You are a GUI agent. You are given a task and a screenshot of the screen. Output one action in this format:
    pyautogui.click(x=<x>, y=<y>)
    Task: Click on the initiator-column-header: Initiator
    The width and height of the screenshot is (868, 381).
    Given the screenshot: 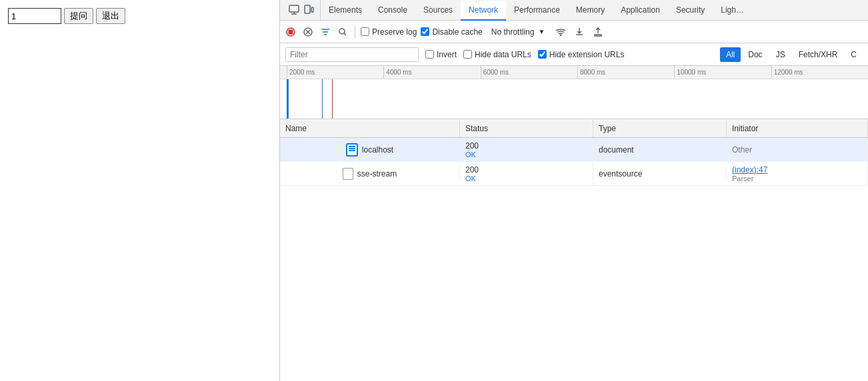 What is the action you would take?
    pyautogui.click(x=797, y=128)
    